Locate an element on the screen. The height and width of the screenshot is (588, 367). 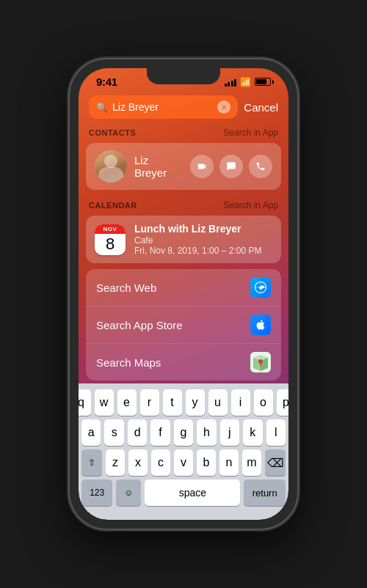
keyboard: q w e r t y u i o p a s d f g h j k is located at coordinates (184, 452).